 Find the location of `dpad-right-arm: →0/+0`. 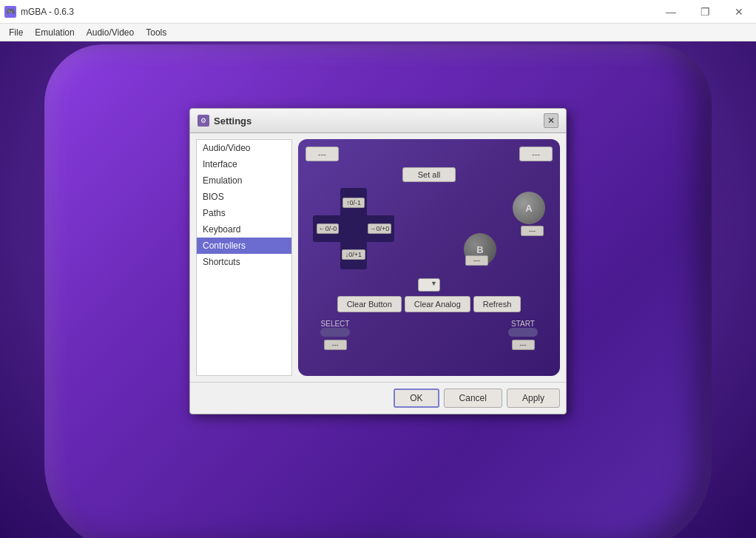

dpad-right-arm: →0/+0 is located at coordinates (379, 229).